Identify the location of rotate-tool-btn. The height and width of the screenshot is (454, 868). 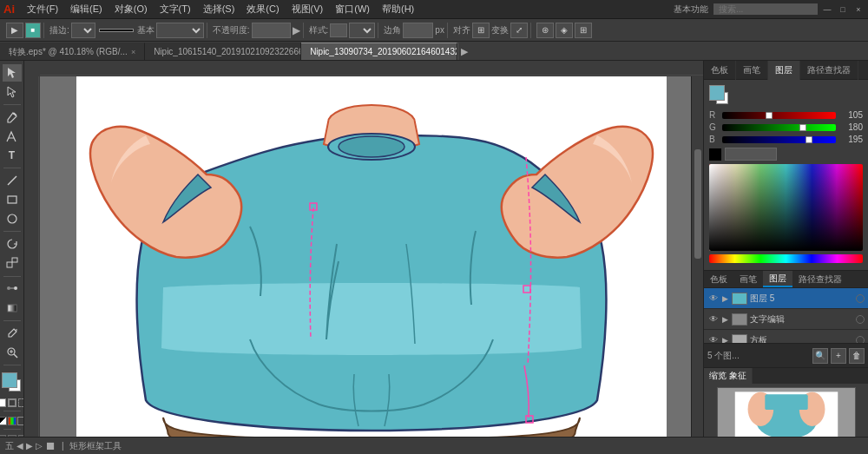
(12, 244).